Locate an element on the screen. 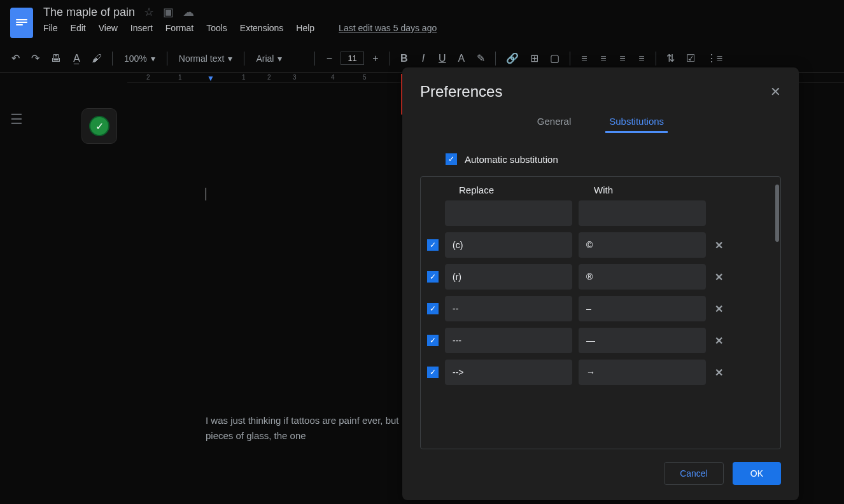 The width and height of the screenshot is (844, 504). paint-format-icon: 🖌 is located at coordinates (97, 59).